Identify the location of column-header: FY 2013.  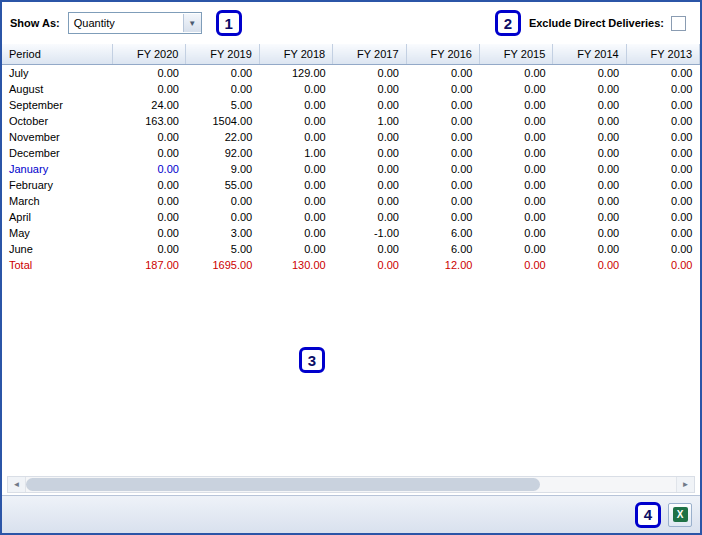
(662, 54).